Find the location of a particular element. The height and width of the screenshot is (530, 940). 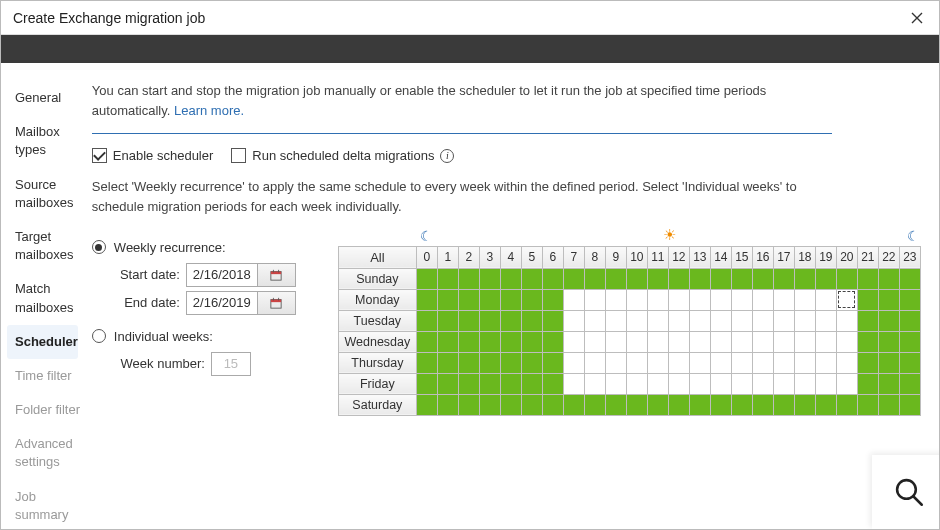

schedule-hour-header-12: 12 is located at coordinates (678, 257).